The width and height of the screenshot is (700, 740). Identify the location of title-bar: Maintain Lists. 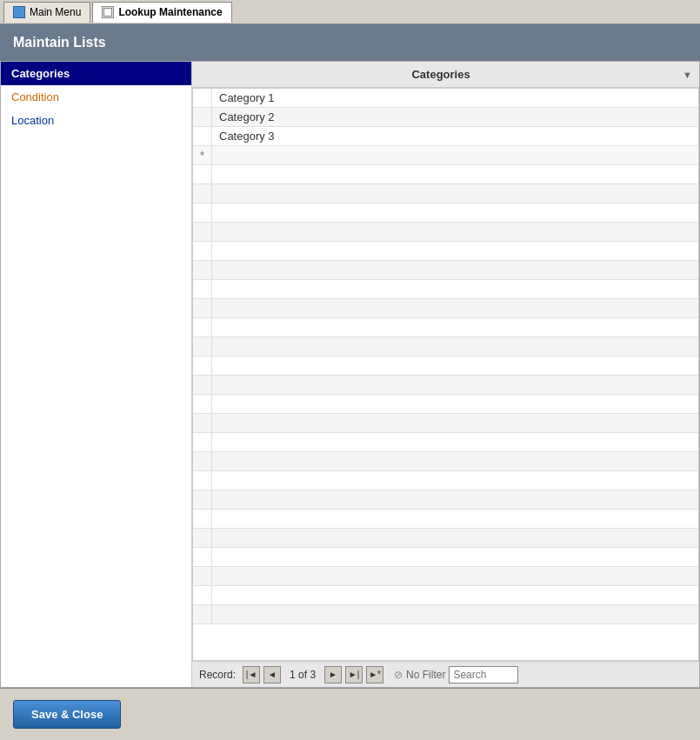
(350, 43).